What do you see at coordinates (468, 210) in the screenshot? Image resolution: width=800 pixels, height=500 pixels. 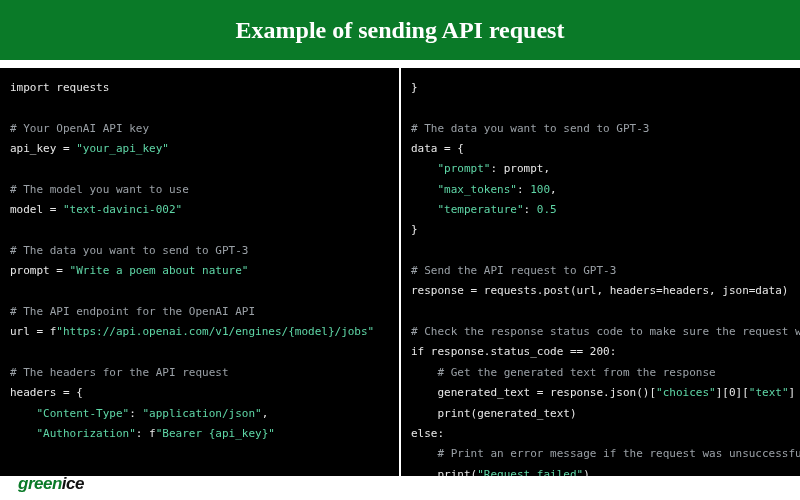 I see `code-string: "temperature"` at bounding box center [468, 210].